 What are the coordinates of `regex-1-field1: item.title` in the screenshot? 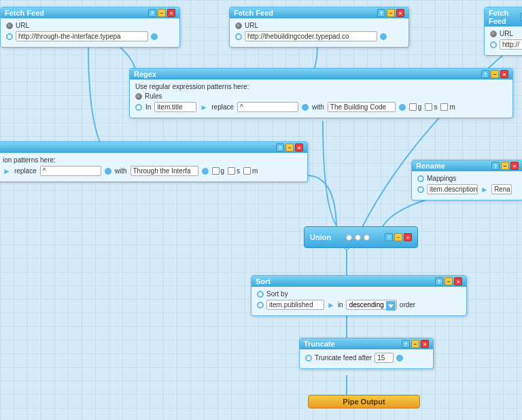 It's located at (175, 107).